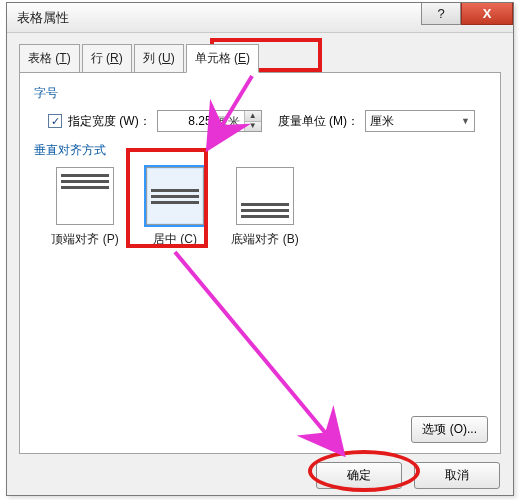 This screenshot has width=522, height=500. I want to click on options-button: 选项 (O)..., so click(450, 430).